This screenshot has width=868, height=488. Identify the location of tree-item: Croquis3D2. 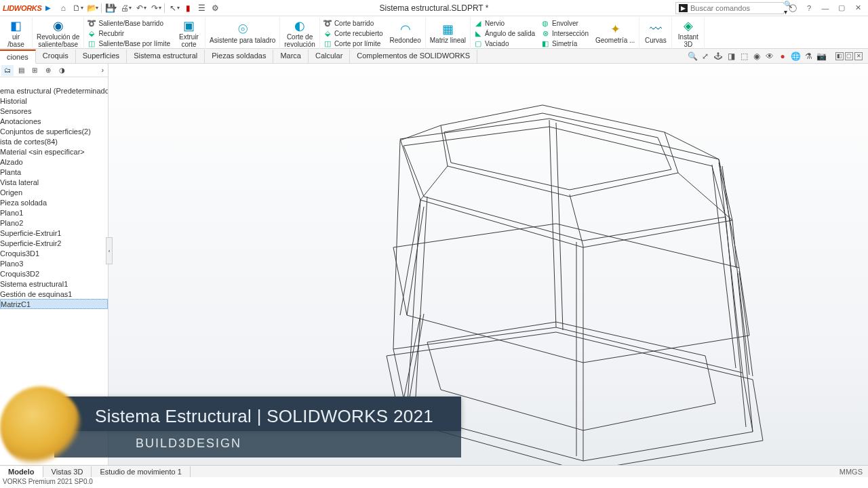
(54, 274).